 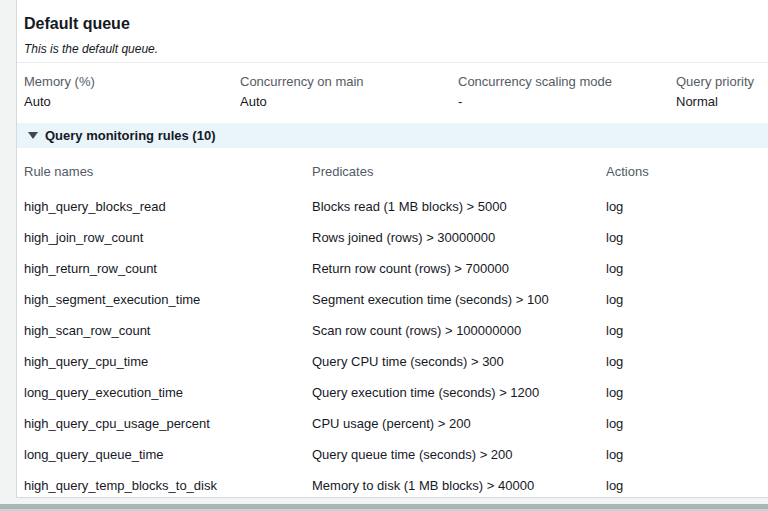 What do you see at coordinates (567, 92) in the screenshot?
I see `summary-field: Concurrency scaling mode -` at bounding box center [567, 92].